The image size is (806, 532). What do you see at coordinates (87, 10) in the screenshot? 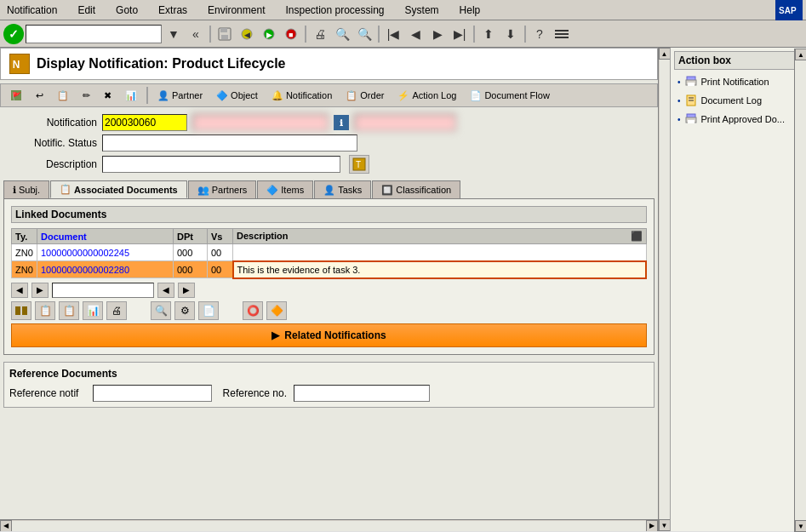
I see `menu-edit: Edit` at bounding box center [87, 10].